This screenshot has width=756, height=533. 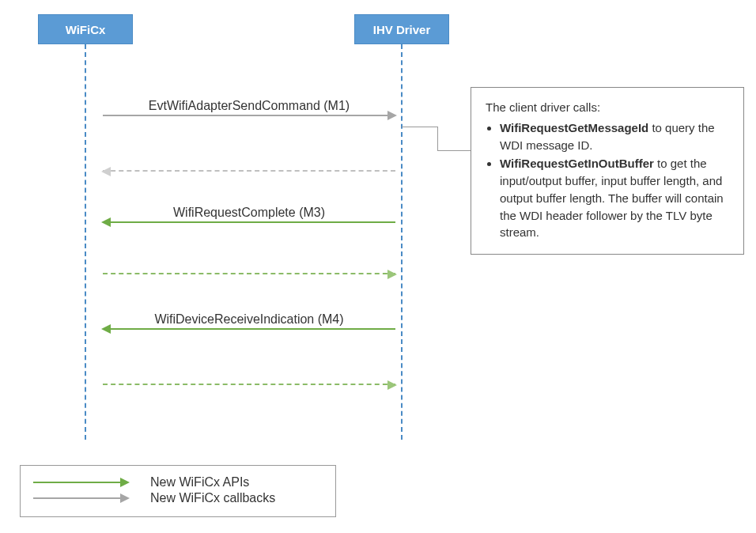 I want to click on participant-ihv-label: IHV Driver, so click(x=402, y=30).